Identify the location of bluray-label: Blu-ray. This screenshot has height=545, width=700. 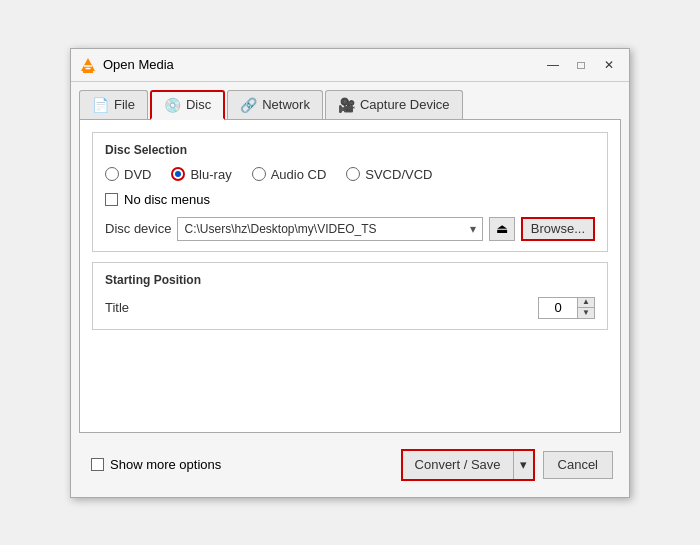
(210, 174).